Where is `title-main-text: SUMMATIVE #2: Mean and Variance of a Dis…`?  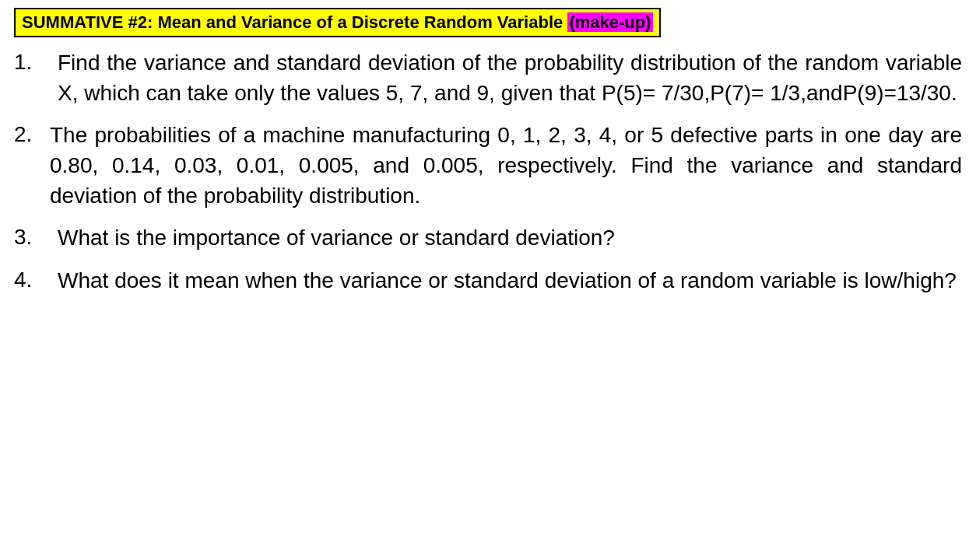 title-main-text: SUMMATIVE #2: Mean and Variance of a Dis… is located at coordinates (294, 22).